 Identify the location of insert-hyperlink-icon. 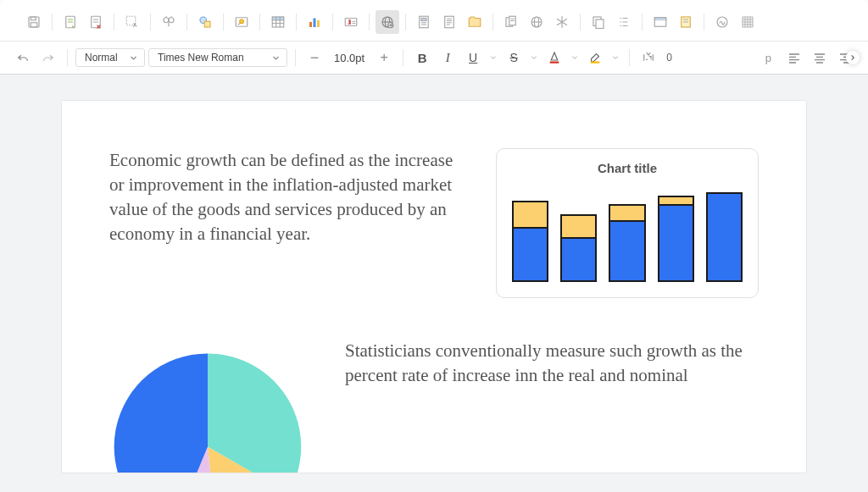
(387, 22).